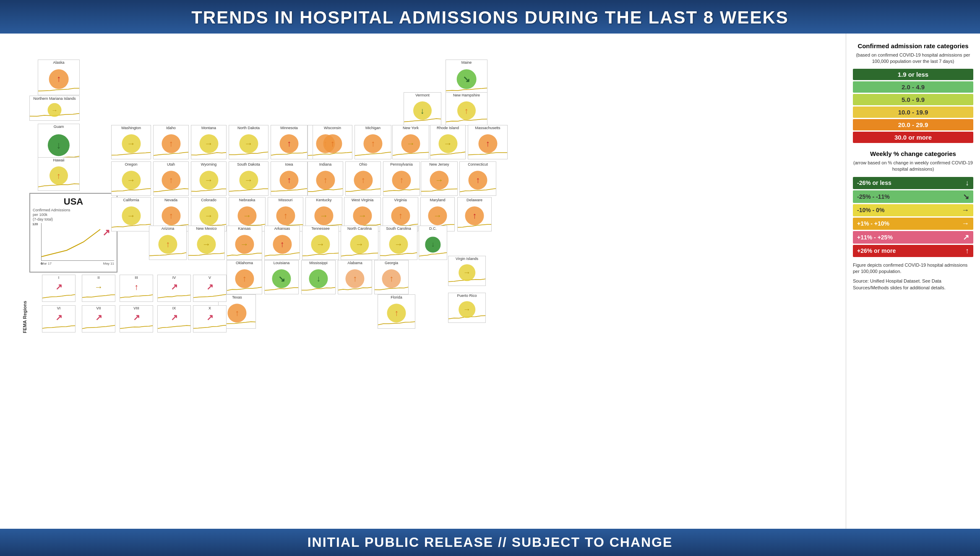 The image size is (980, 556). Describe the element at coordinates (59, 317) in the screenshot. I see `fema-arrow-fema_vi: ↗` at that location.